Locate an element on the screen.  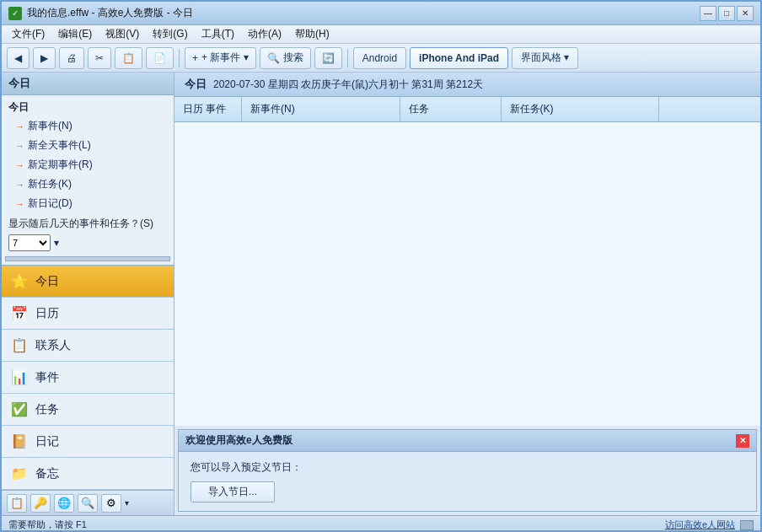
content-date-info: 2020-07-30 星期四 农历庚子年(鼠)六月初十 第31周 第212天 is located at coordinates (348, 84).